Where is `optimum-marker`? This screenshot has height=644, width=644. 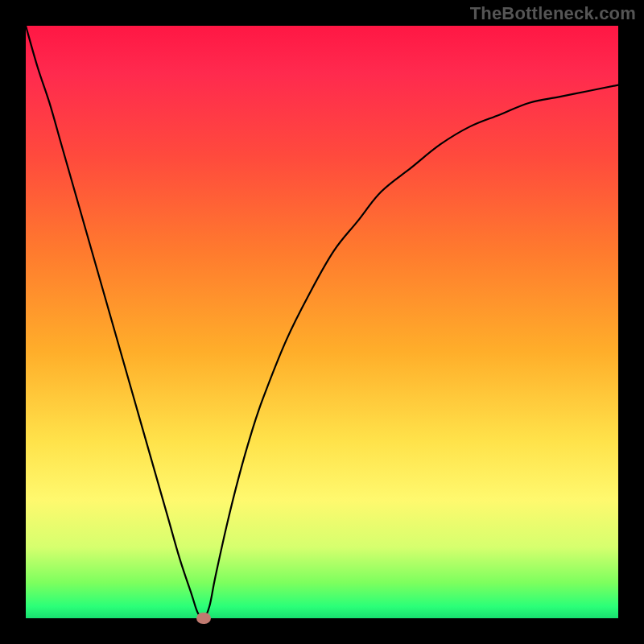
optimum-marker is located at coordinates (204, 618).